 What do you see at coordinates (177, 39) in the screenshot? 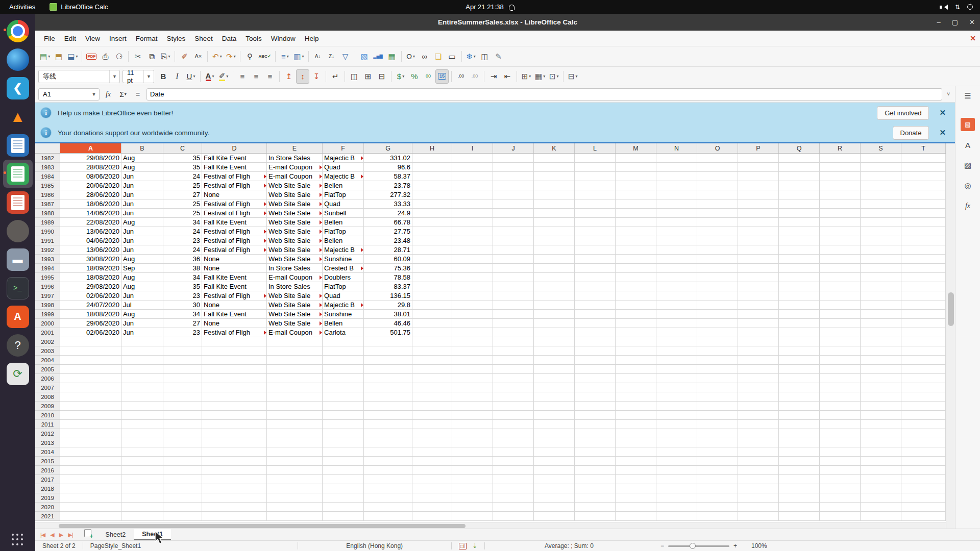
I see `menu-styles: Styles` at bounding box center [177, 39].